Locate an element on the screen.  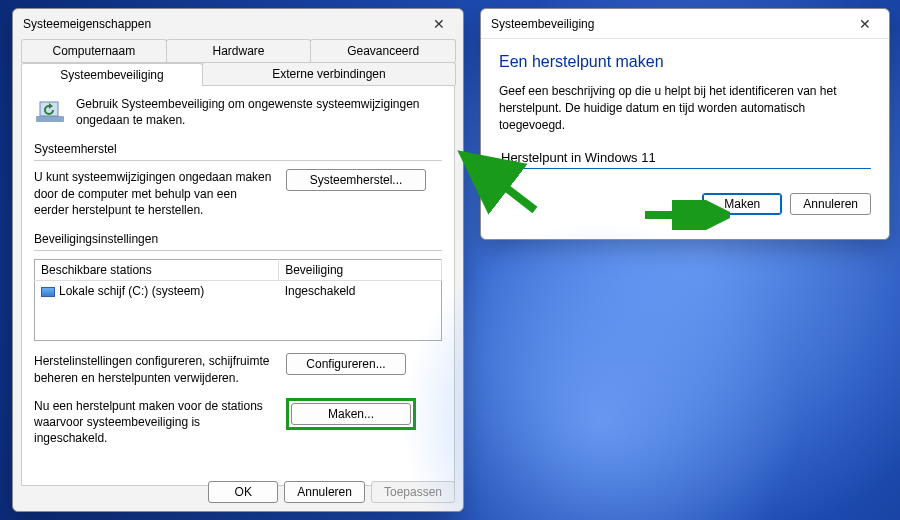
make-button: Maken is located at coordinates (742, 204).